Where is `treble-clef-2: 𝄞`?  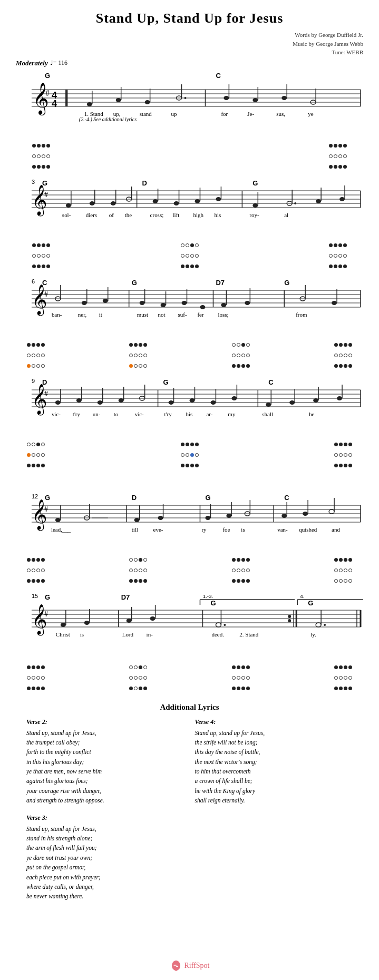 treble-clef-2: 𝄞 is located at coordinates (40, 200).